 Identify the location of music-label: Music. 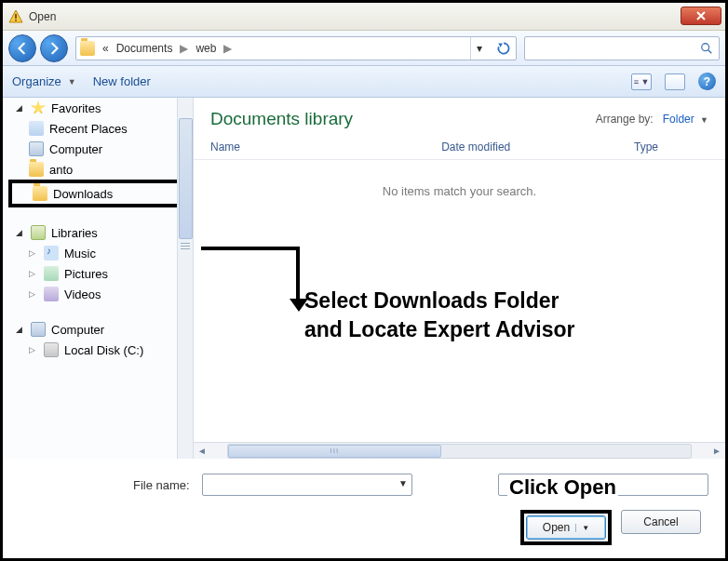
(80, 253).